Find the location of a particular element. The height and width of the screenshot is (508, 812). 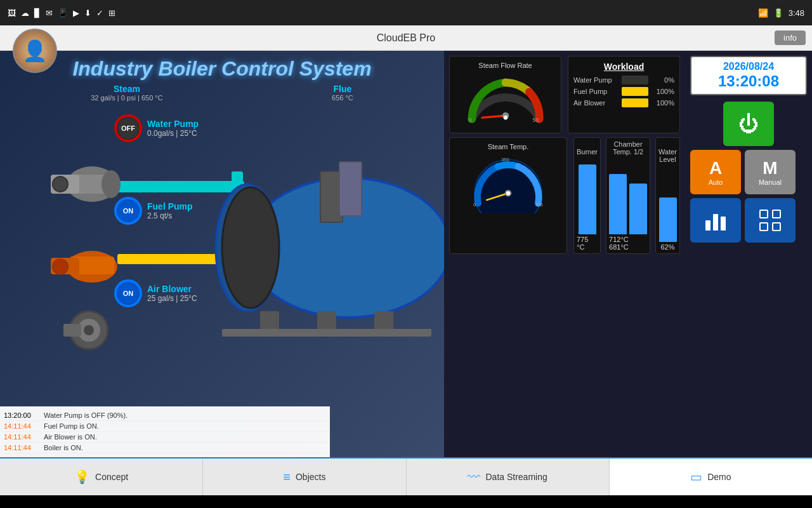

steam-flow-label: Steam Flow Rate is located at coordinates (505, 65).